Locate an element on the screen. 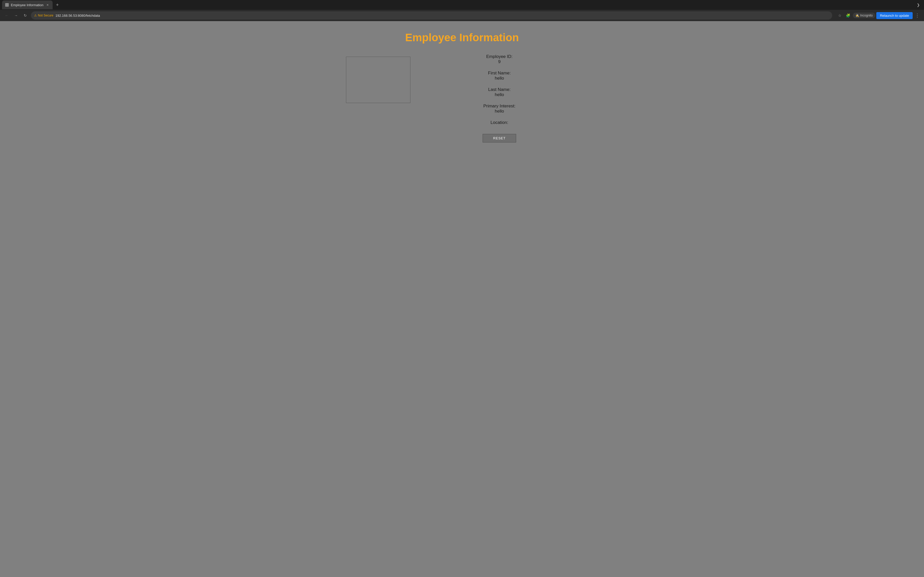 The image size is (924, 577). location-group: Location: is located at coordinates (499, 123).